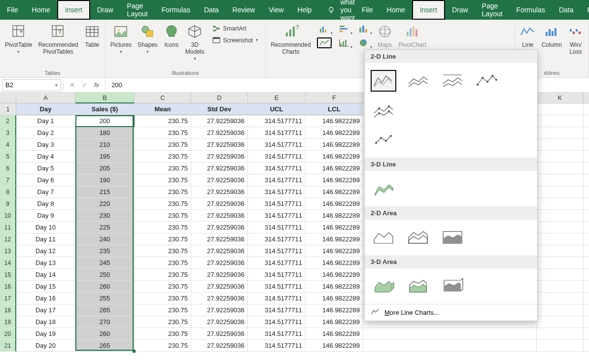 Image resolution: width=589 pixels, height=364 pixels. I want to click on cell: Day 3, so click(46, 145).